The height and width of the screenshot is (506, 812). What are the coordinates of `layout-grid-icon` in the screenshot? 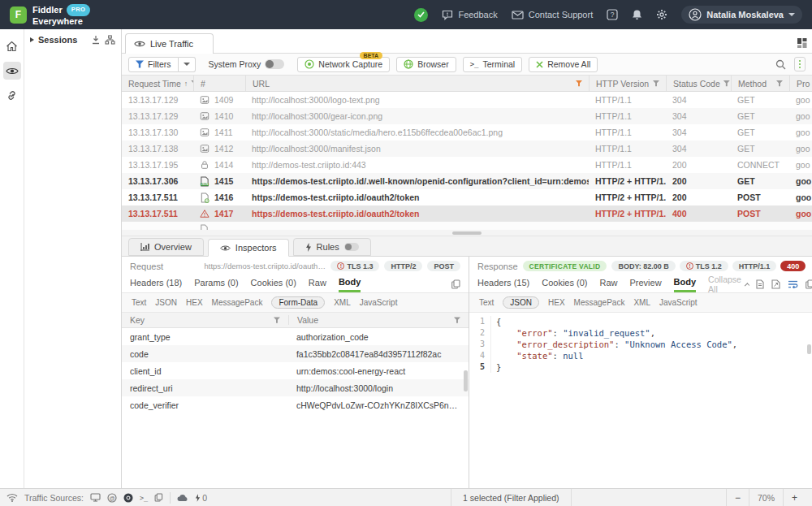 It's located at (802, 43).